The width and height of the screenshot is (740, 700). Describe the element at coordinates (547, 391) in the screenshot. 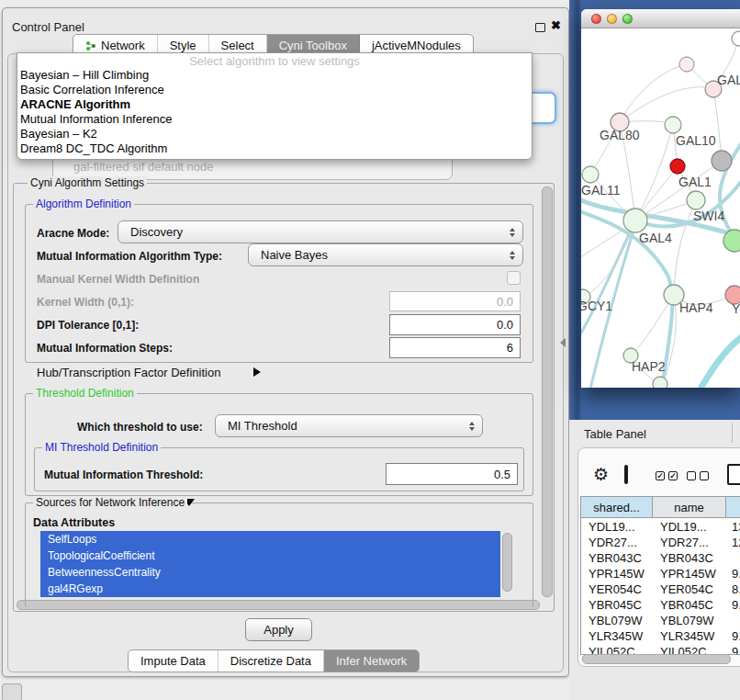

I see `settings-vertical-scrollbar` at that location.